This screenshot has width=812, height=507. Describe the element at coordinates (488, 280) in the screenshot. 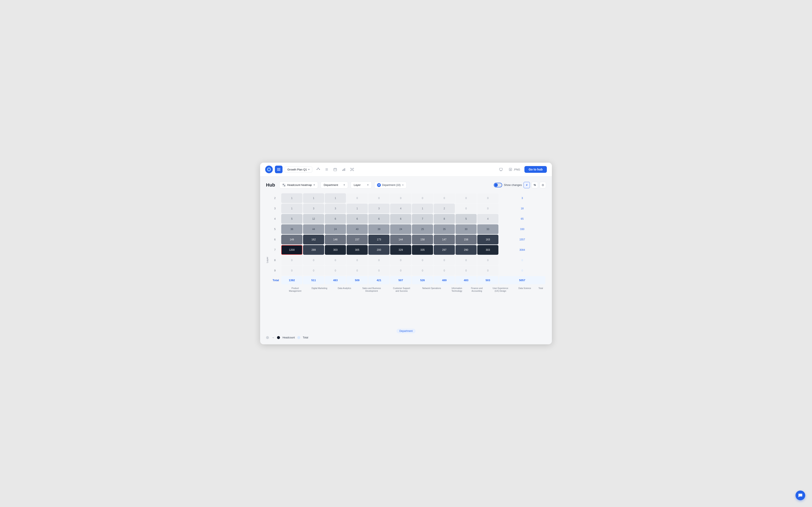

I see `total-cell: 503` at that location.